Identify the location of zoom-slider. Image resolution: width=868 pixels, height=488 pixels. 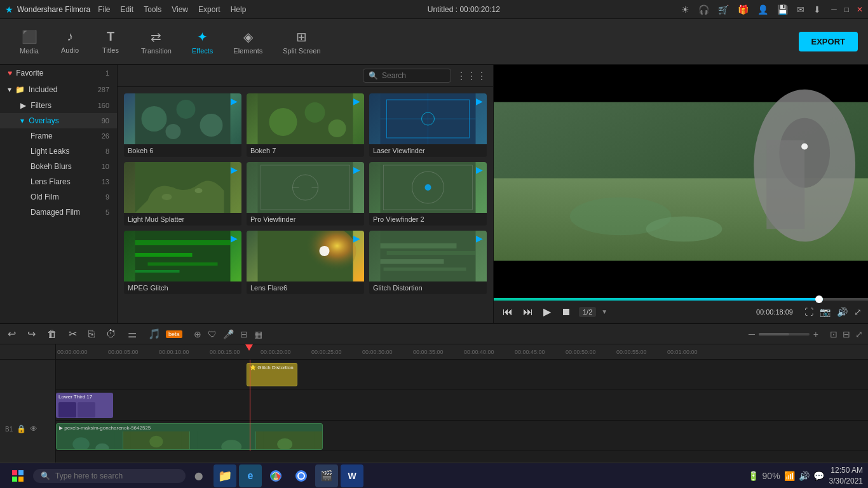
(784, 334).